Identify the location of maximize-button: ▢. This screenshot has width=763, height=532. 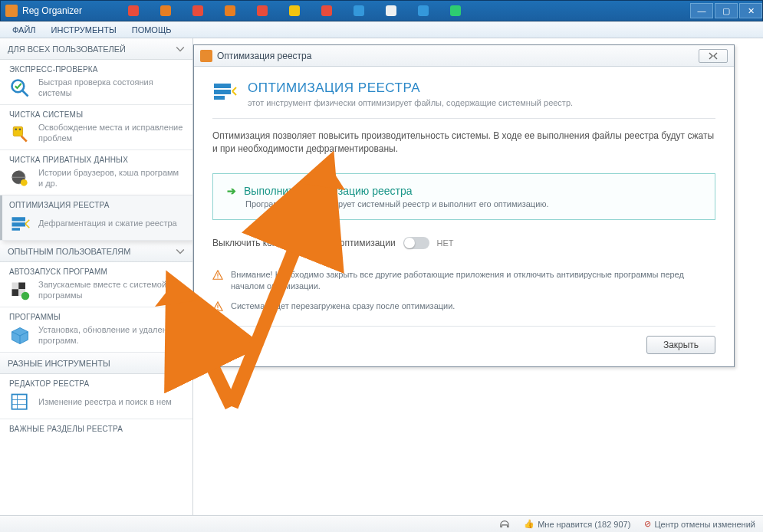
(726, 11).